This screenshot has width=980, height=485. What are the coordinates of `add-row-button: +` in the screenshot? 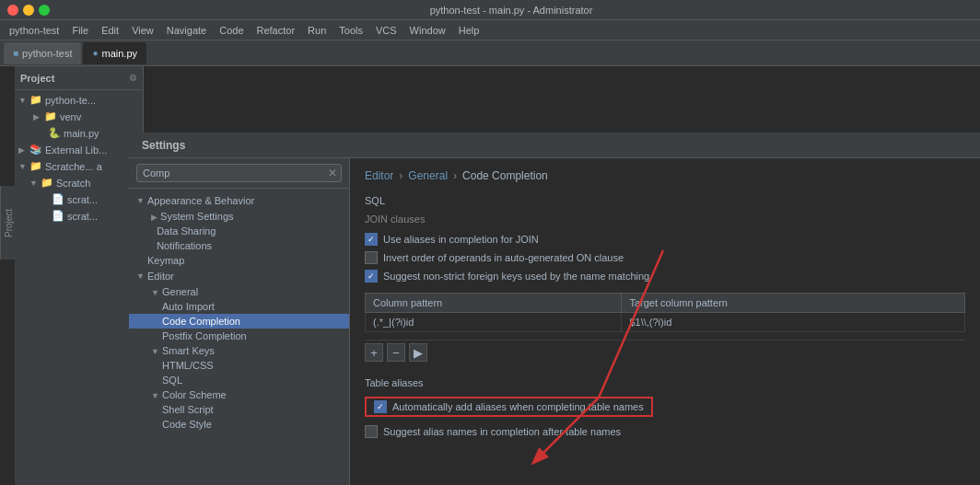 It's located at (374, 352).